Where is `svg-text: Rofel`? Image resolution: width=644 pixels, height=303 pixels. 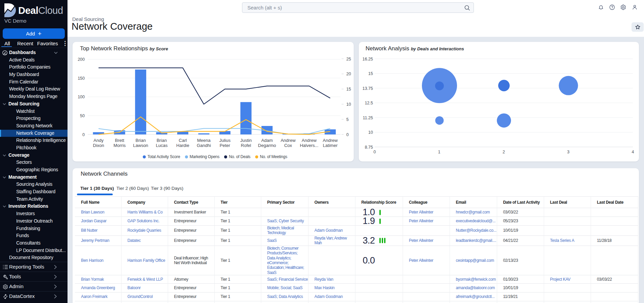 svg-text: Rofel is located at coordinates (246, 145).